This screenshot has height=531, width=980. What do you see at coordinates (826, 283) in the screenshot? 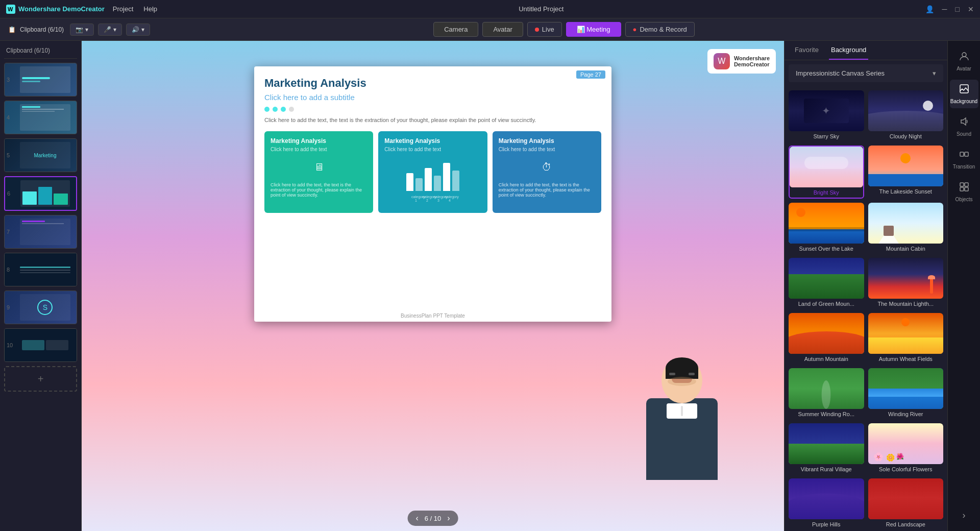
I see `bg-item-land-green: Land of Green Moun...` at bounding box center [826, 283].